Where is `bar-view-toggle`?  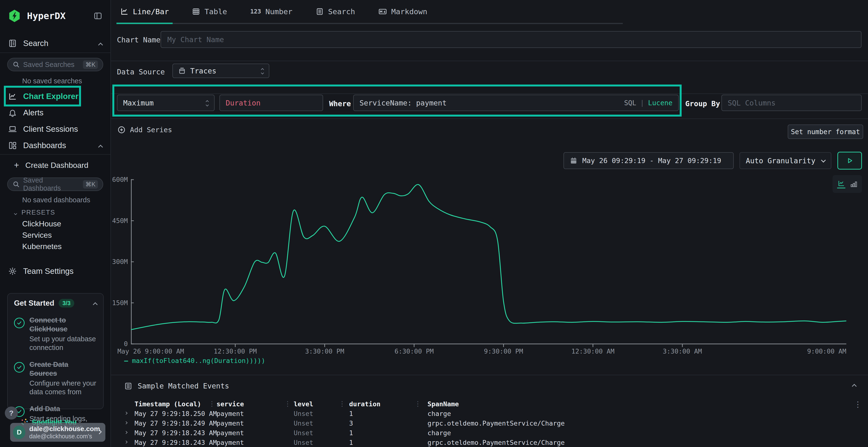 bar-view-toggle is located at coordinates (854, 184).